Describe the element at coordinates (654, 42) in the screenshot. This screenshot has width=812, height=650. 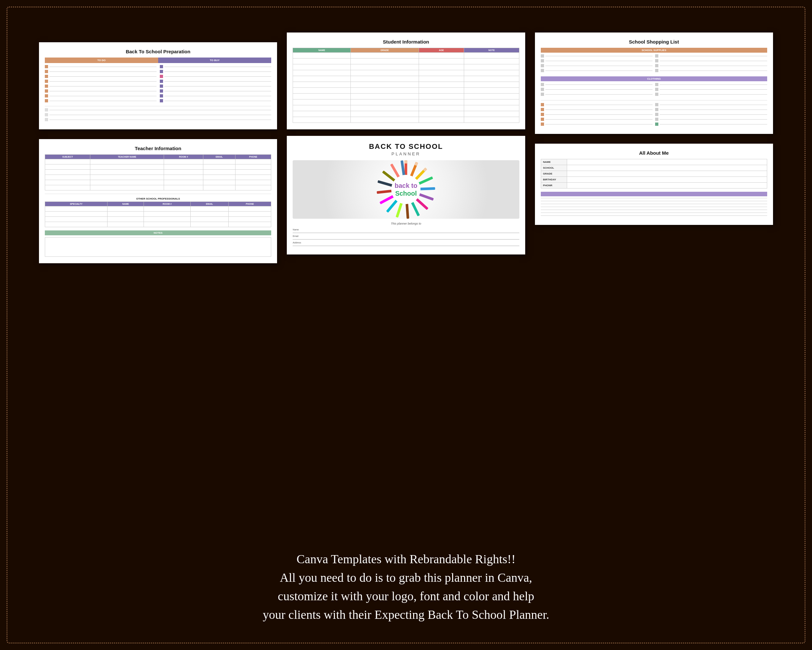
I see `shopping-title: School Shopping List` at that location.